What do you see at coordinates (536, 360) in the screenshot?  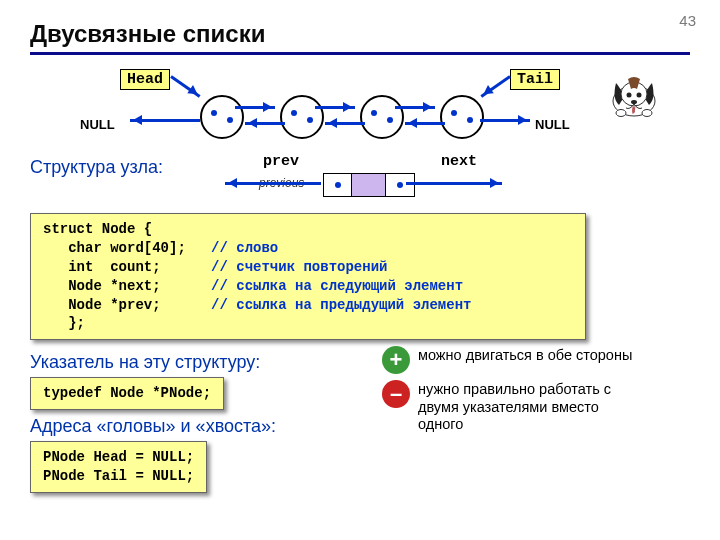 I see `pro-row: + можно двигаться в обе стороны` at bounding box center [536, 360].